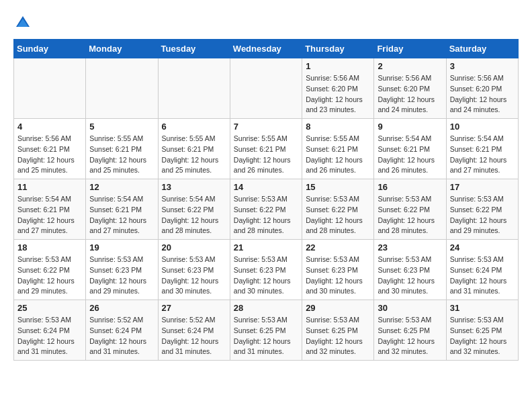  What do you see at coordinates (482, 270) in the screenshot?
I see `calendar-cell: 24Sunrise: 5:53 AM Sunset: 6:24 PM Dayli…` at bounding box center [482, 270].